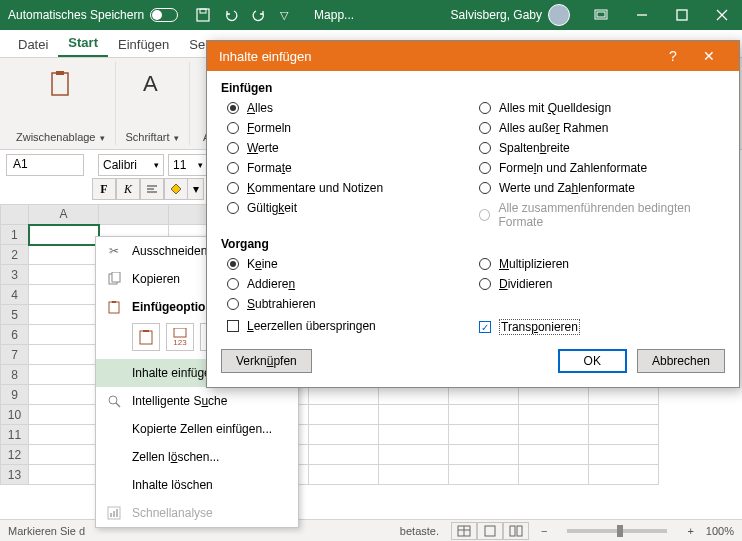 The width and height of the screenshot is (742, 541). I want to click on paste-radio-left-0: Alles, so click(347, 108).